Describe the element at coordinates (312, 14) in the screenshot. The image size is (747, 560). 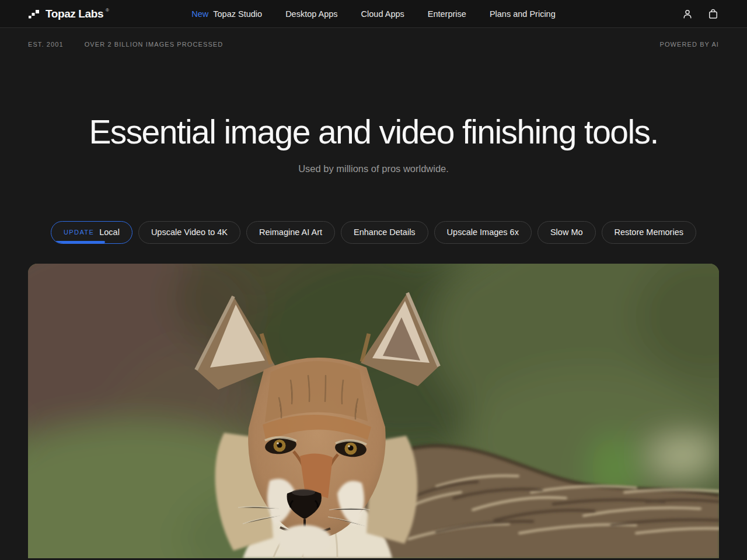
I see `nav-item-label: Desktop Apps` at that location.